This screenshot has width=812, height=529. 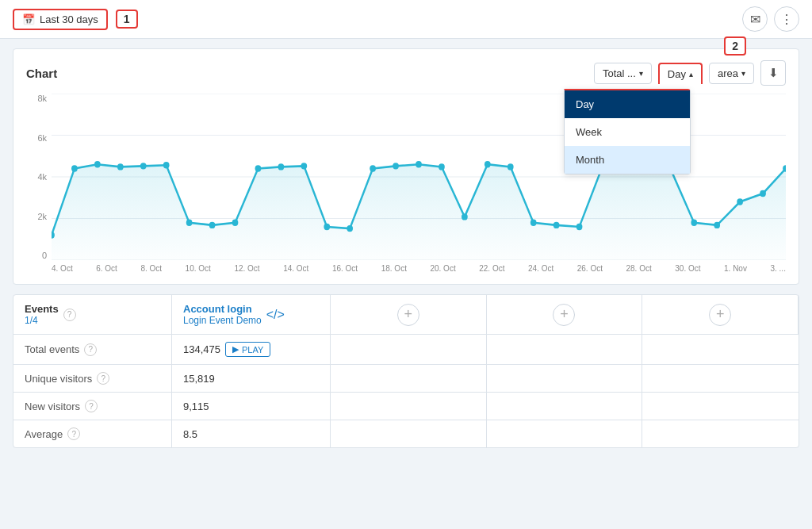 I want to click on chart-header: Chart 2 Total ... ▾ Day ▴ area ▾ ⬇, so click(x=406, y=73).